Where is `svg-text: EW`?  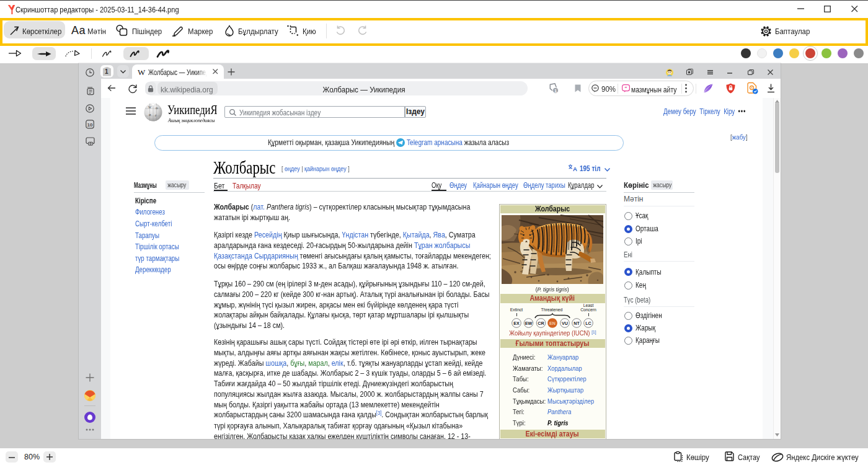 svg-text: EW is located at coordinates (529, 322).